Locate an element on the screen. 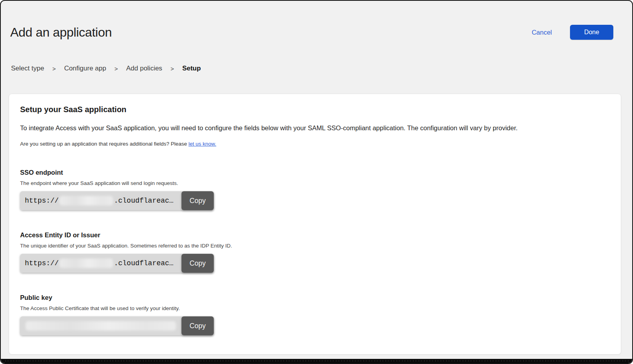 Image resolution: width=633 pixels, height=364 pixels. card-intro: To integrate Access with your SaaS appli… is located at coordinates (315, 128).